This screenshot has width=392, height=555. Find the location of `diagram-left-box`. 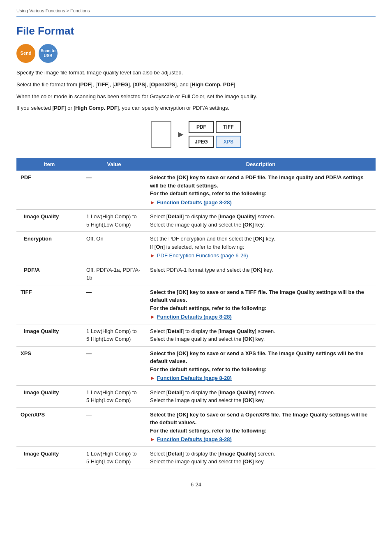

diagram-left-box is located at coordinates (161, 134).